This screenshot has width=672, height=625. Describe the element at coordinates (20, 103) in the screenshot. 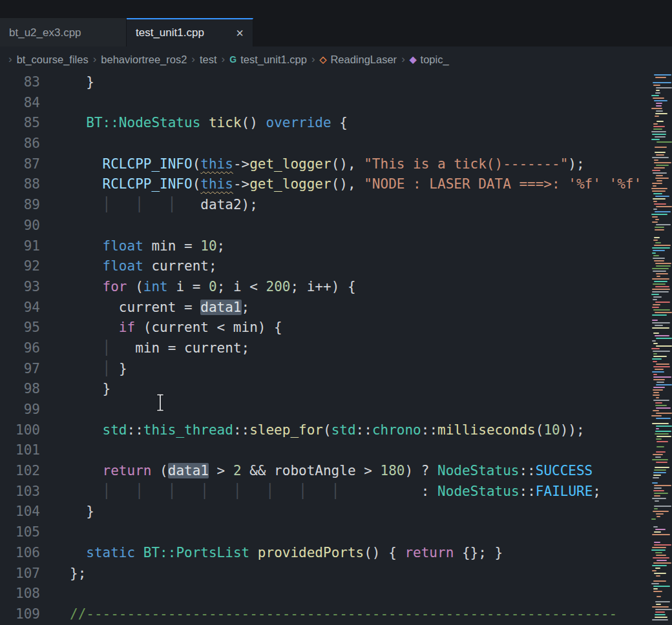

I see `line-number: 84` at that location.